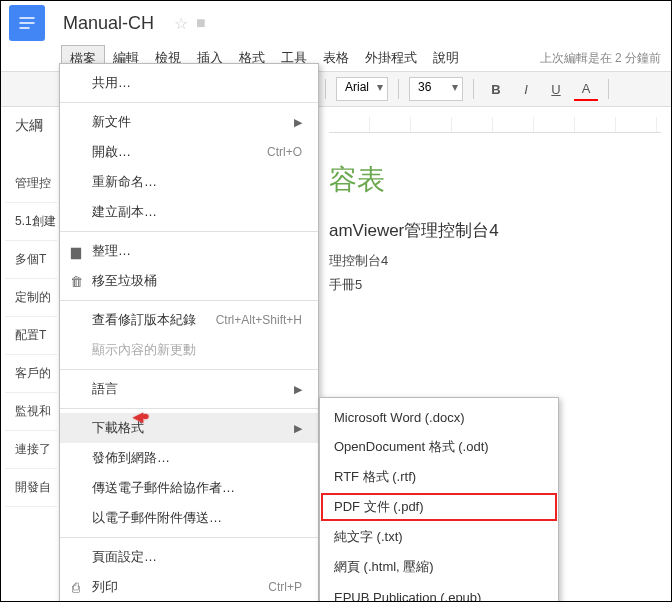  I want to click on menu-download-as: 下載格式▶, so click(189, 428).